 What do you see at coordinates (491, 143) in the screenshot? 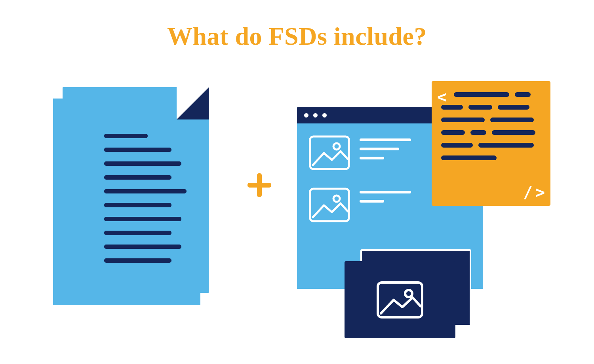
I see `code-panel-icon: < / >` at bounding box center [491, 143].